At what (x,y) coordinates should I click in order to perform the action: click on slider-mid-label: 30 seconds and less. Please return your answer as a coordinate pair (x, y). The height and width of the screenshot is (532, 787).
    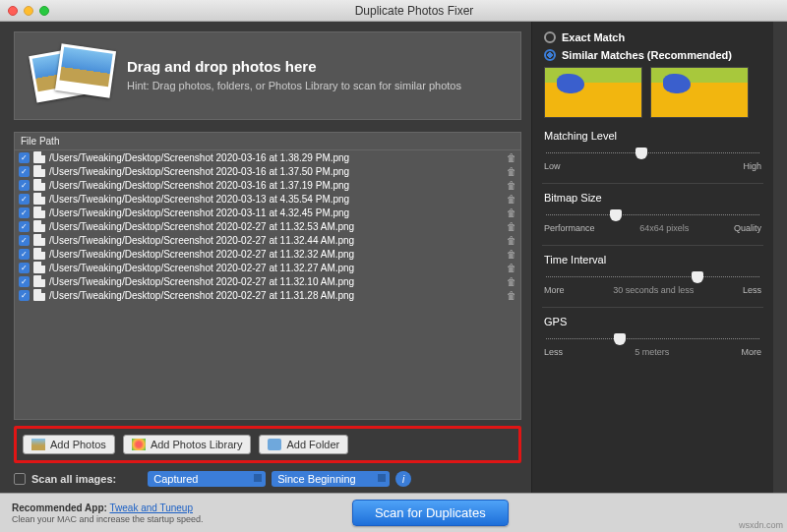
    Looking at the image, I should click on (653, 290).